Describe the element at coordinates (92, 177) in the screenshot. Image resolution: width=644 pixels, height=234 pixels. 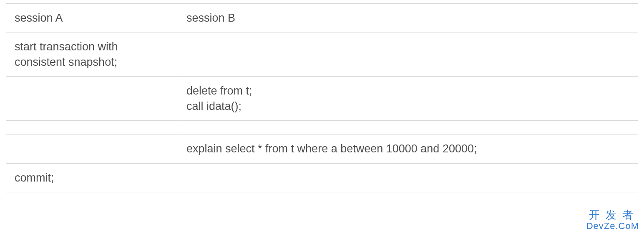
I see `cell-session-a: commit;` at that location.